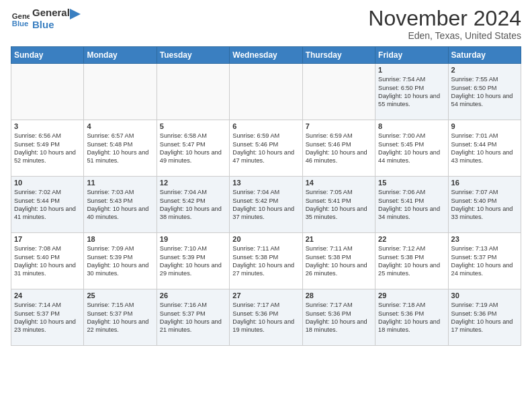 This screenshot has height=411, width=532. What do you see at coordinates (51, 13) in the screenshot?
I see `logo-line1: General` at bounding box center [51, 13].